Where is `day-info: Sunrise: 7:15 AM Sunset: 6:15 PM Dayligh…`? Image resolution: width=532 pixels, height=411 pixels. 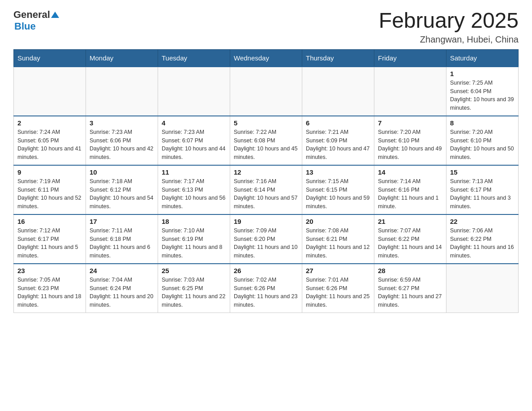 day-info: Sunrise: 7:15 AM Sunset: 6:15 PM Dayligh… is located at coordinates (338, 194).